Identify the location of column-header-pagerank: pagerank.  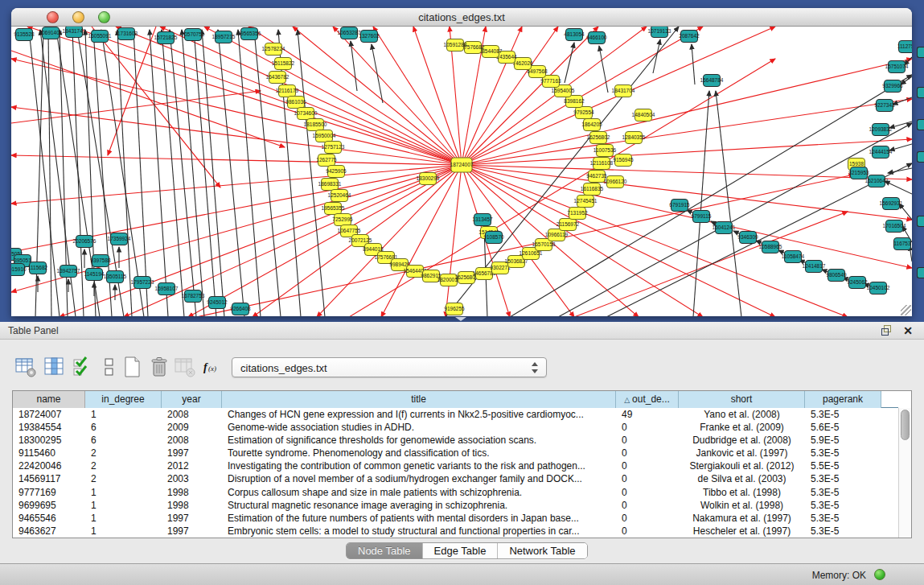
(843, 399).